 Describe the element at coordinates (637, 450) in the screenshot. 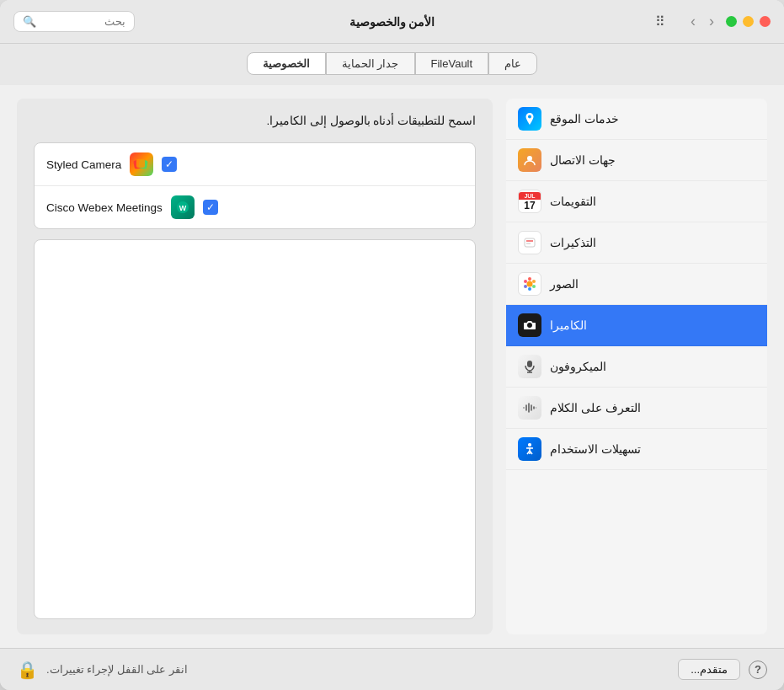

I see `sidebar-item-accessibility: تسهيلات الاستخدام` at that location.